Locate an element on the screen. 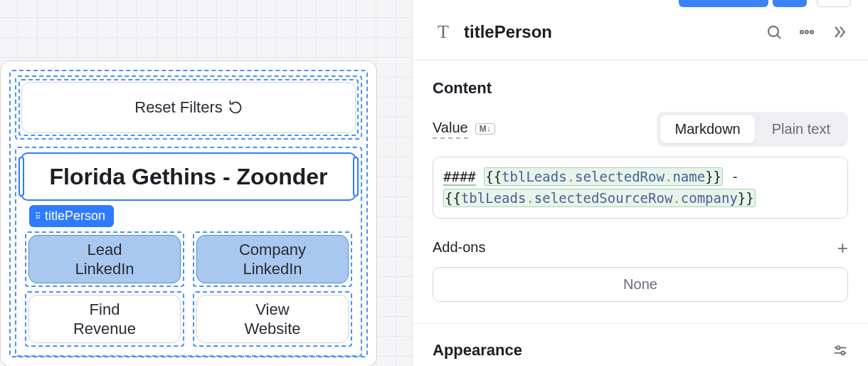 Image resolution: width=868 pixels, height=366 pixels. add-addon-button: + is located at coordinates (842, 248).